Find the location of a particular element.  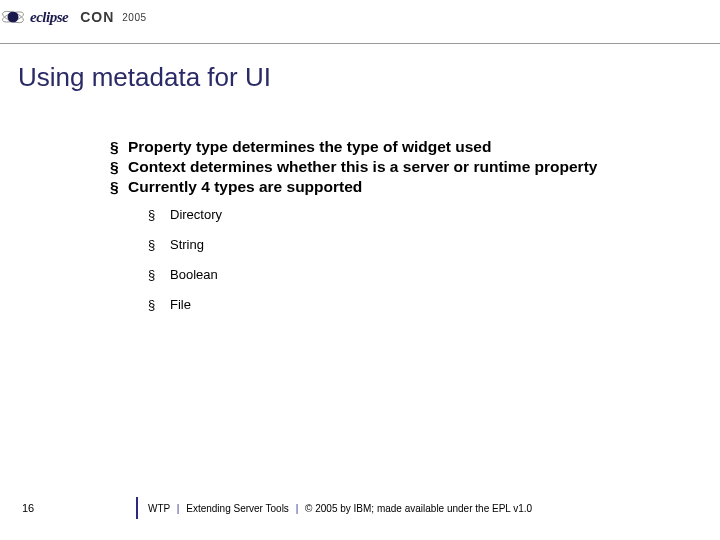

eclipse-orbit-icon is located at coordinates (13, 17).